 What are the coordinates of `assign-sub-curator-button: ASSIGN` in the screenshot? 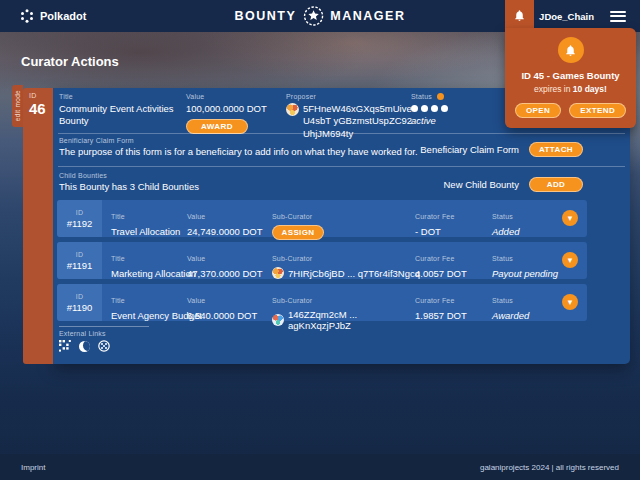 It's located at (298, 232).